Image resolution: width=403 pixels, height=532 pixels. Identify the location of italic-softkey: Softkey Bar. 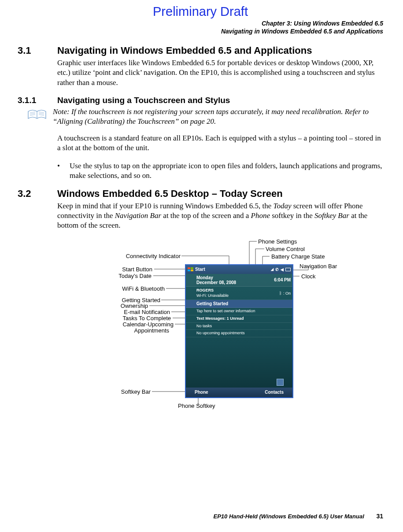
(332, 216).